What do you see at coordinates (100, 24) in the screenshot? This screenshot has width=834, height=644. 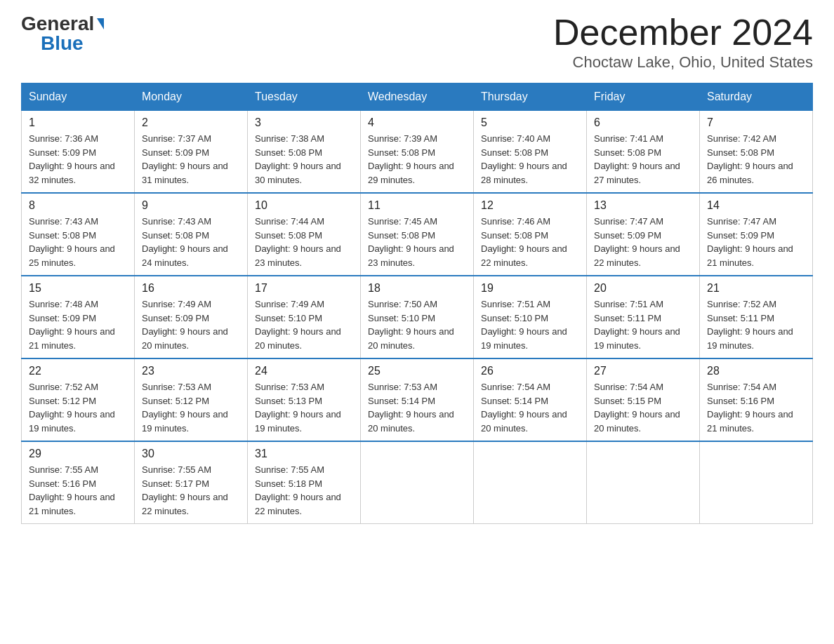 I see `logo-triangle-icon` at bounding box center [100, 24].